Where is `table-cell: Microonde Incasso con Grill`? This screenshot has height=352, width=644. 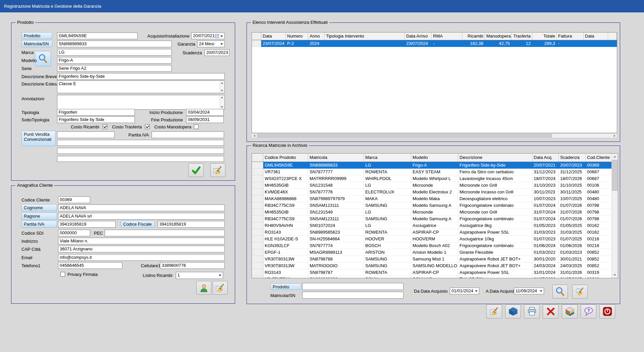 table-cell: Microonde Incasso con Grill is located at coordinates (495, 192).